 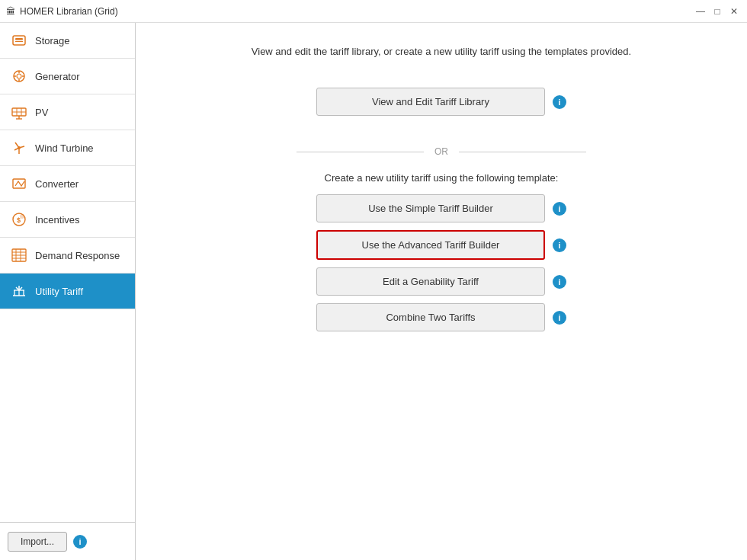 I want to click on utility-icon, so click(x=19, y=291).